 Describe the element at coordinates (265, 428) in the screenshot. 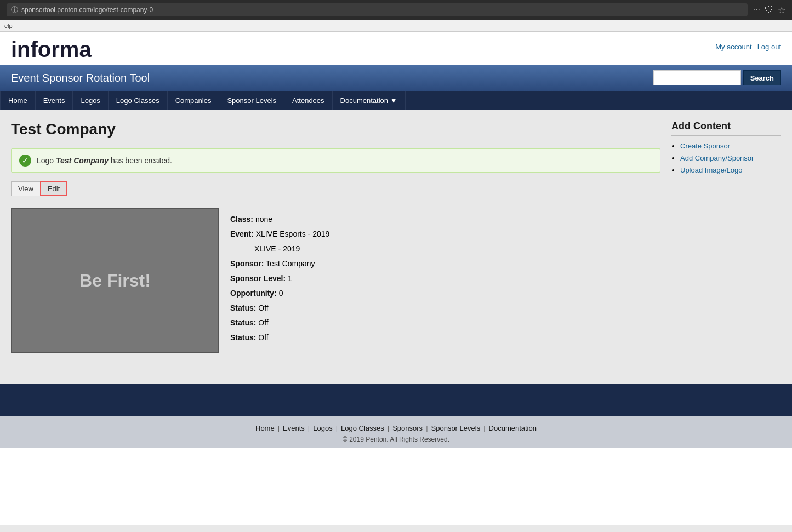

I see `footer-home-link: Home` at that location.